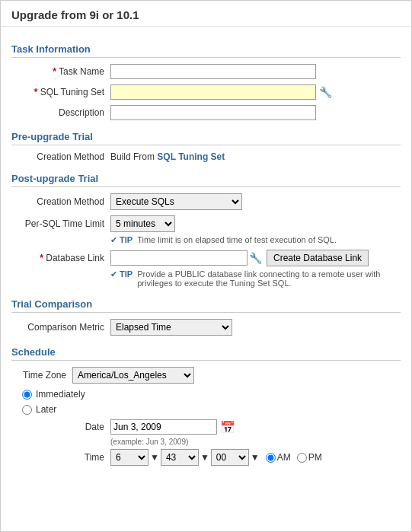  Describe the element at coordinates (294, 457) in the screenshot. I see `ampm-group: AM PM` at that location.